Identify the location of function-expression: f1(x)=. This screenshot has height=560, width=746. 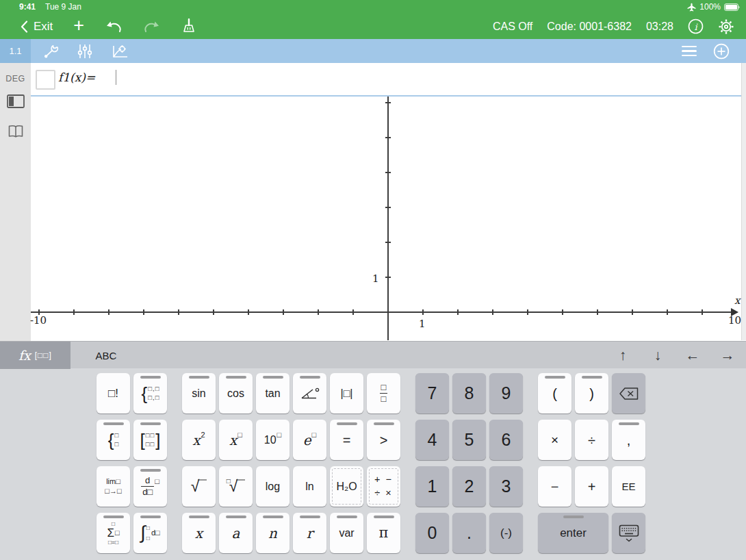
(77, 77).